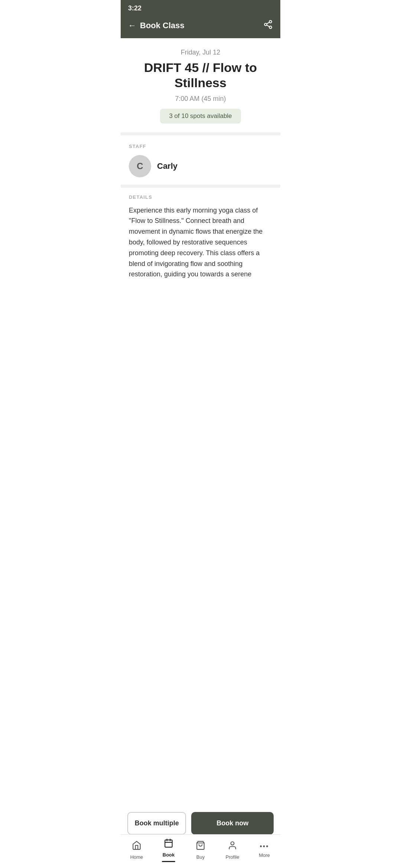 The width and height of the screenshot is (401, 868). What do you see at coordinates (169, 844) in the screenshot?
I see `book-icon` at bounding box center [169, 844].